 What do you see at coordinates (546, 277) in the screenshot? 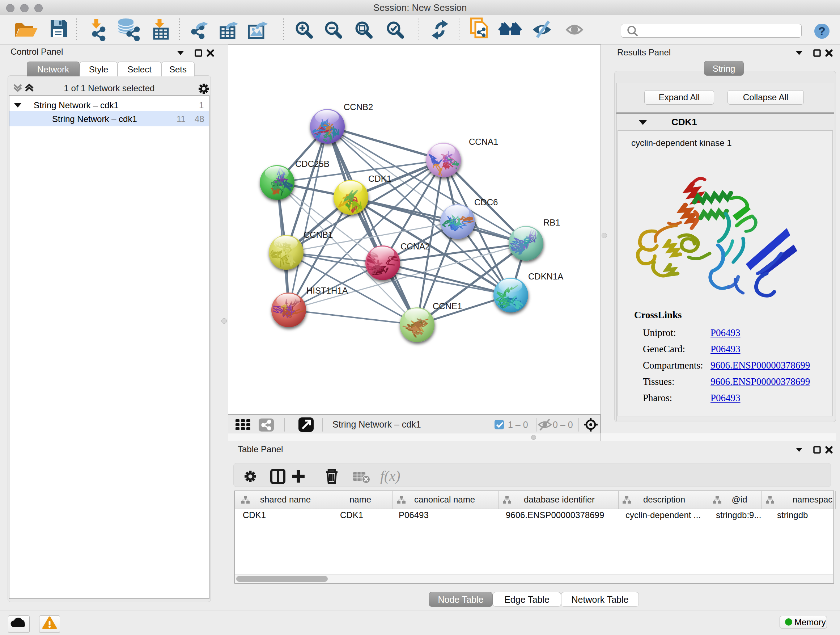
I see `svg-text: CDKN1A` at bounding box center [546, 277].